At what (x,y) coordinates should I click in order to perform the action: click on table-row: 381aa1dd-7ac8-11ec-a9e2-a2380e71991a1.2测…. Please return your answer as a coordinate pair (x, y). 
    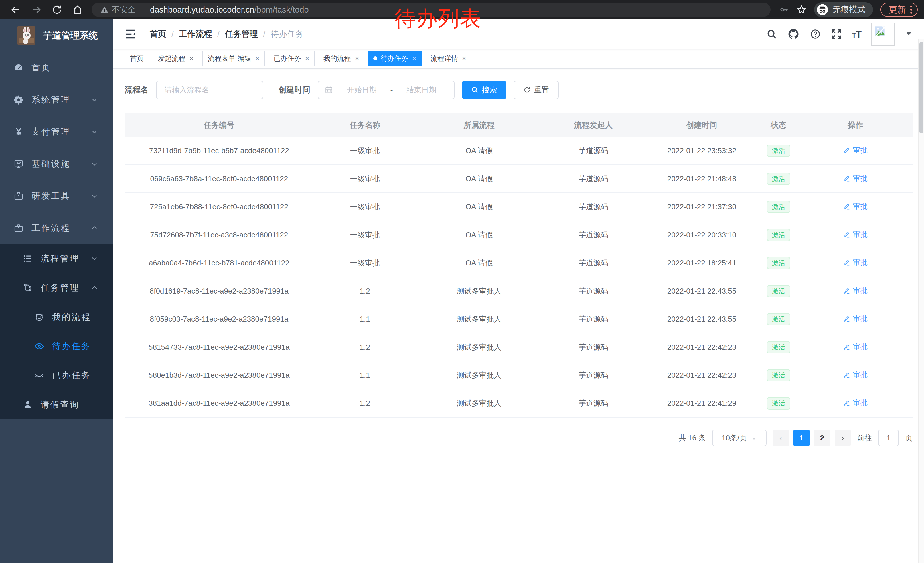
    Looking at the image, I should click on (518, 404).